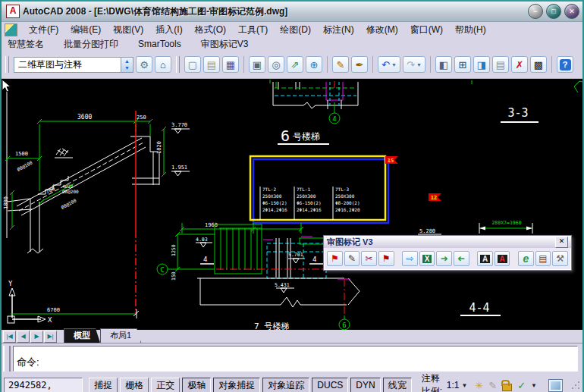 The width and height of the screenshot is (584, 392). Describe the element at coordinates (435, 197) in the screenshot. I see `markup-flag-12: 12` at that location.